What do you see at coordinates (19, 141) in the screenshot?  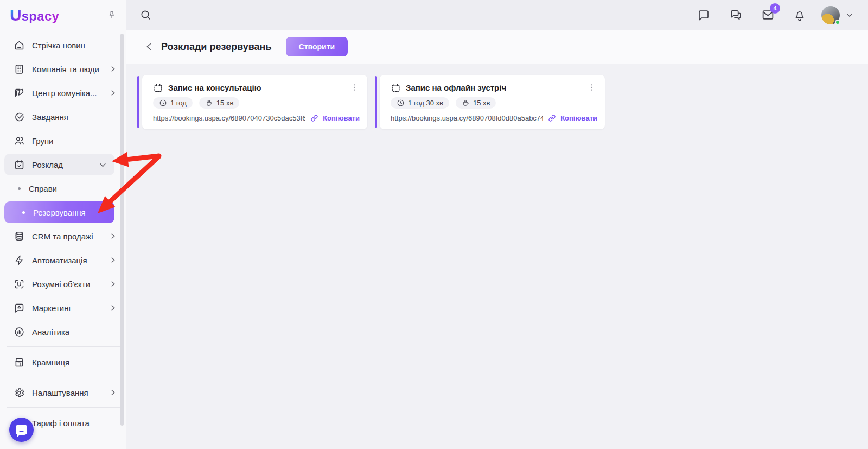 I see `groups-icon` at bounding box center [19, 141].